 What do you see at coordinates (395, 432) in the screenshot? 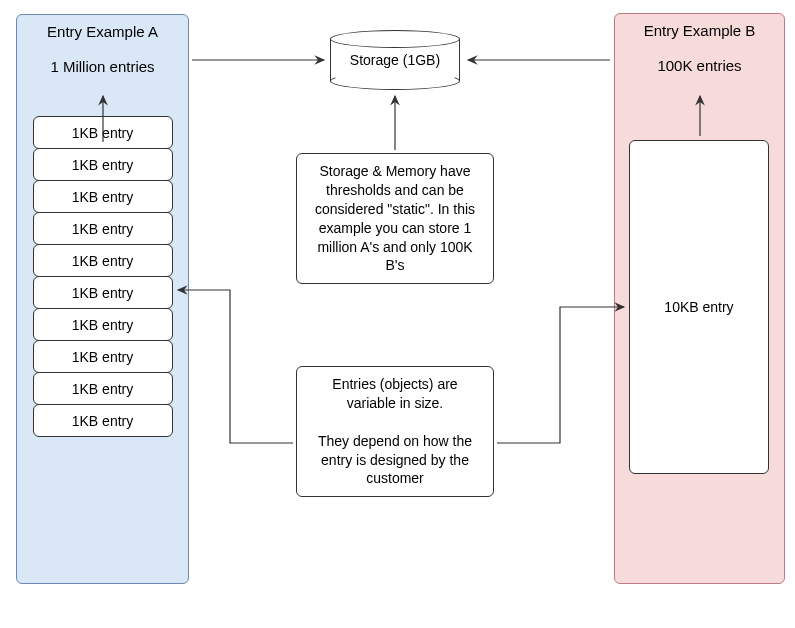
I see `note-entries-variable: Entries (objects) are variable in size. …` at bounding box center [395, 432].